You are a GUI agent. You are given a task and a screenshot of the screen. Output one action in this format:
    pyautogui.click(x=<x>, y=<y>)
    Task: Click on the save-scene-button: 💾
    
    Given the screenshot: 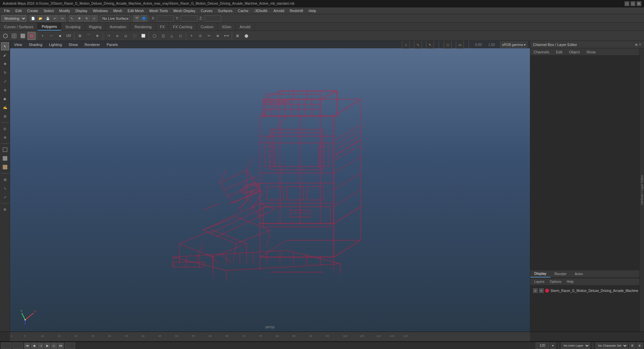 What is the action you would take?
    pyautogui.click(x=48, y=18)
    